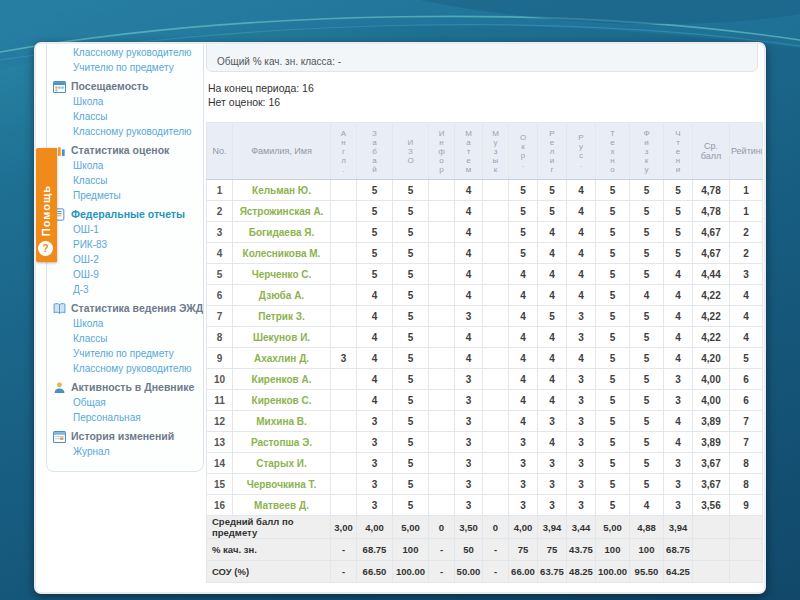 The image size is (800, 600). Describe the element at coordinates (97, 196) in the screenshot. I see `sidebar-item-label: Предметы` at that location.